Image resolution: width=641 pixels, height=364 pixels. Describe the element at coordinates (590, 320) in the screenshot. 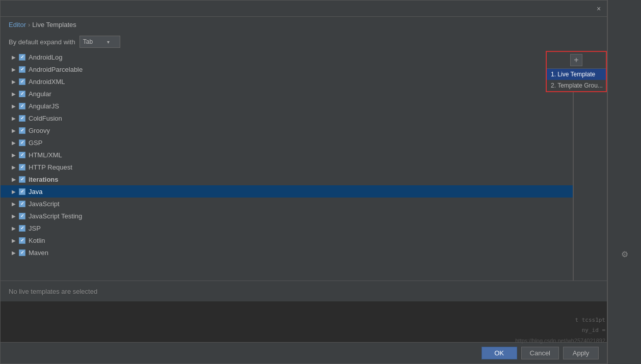

I see `code-label: t tcss1pt` at that location.